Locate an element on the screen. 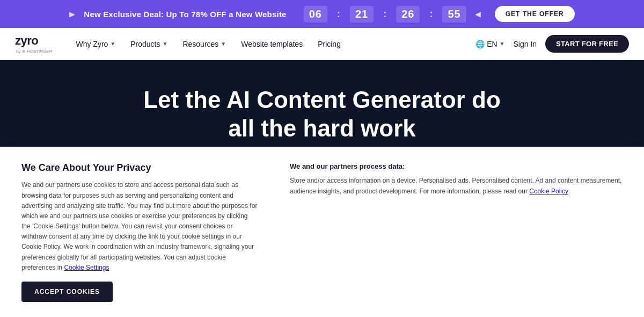  nav-item-website-templates: Website templates is located at coordinates (272, 44).